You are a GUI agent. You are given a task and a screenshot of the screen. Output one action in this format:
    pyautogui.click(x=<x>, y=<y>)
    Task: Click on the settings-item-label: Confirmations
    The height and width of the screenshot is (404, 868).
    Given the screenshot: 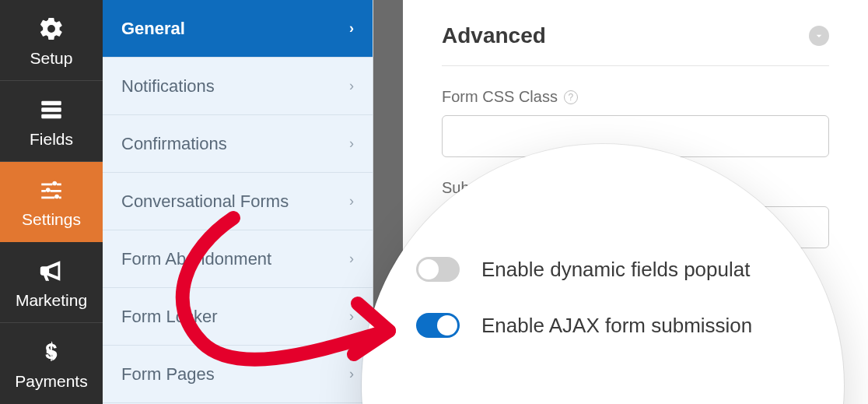 What is the action you would take?
    pyautogui.click(x=174, y=144)
    